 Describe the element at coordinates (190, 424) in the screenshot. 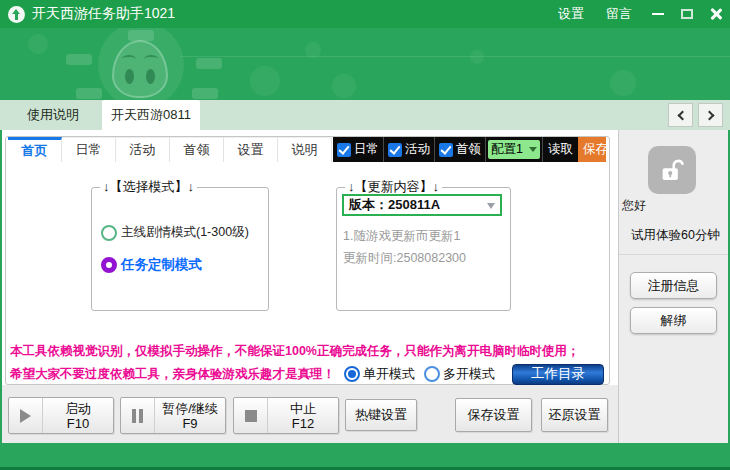

I see `pause-hotkey: F9` at that location.